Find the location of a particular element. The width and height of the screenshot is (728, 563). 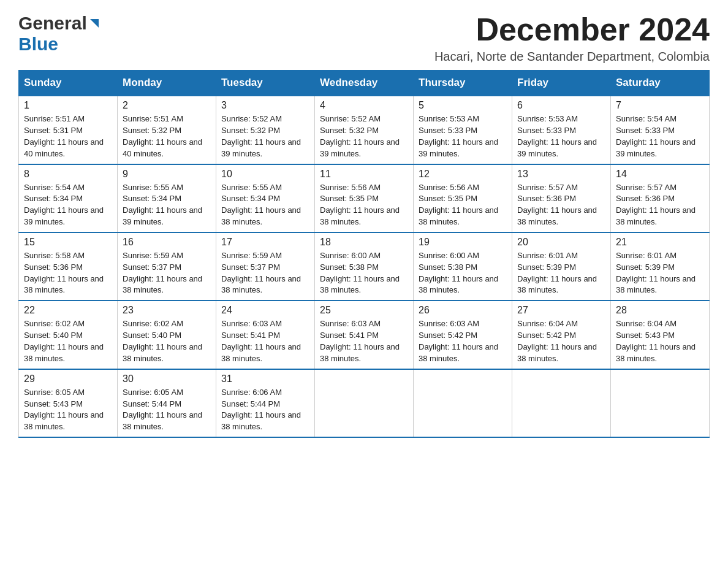

day-number: 29 is located at coordinates (68, 379).